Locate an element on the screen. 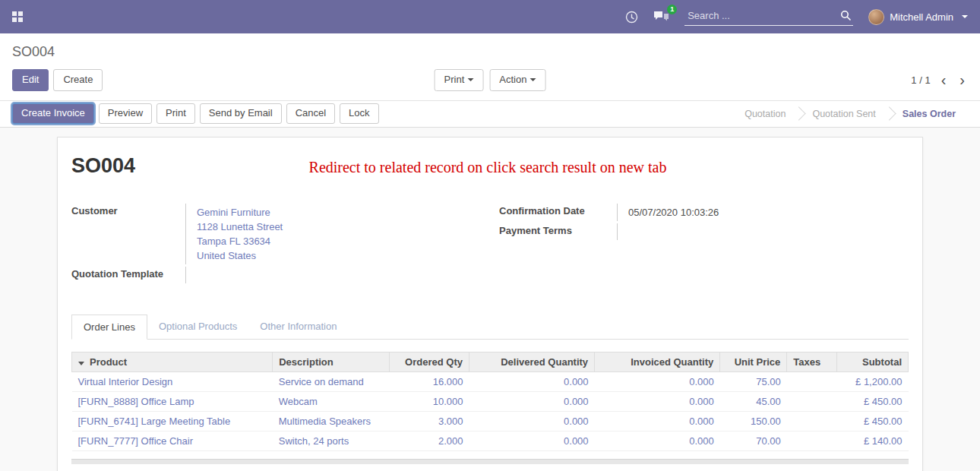 This screenshot has height=471, width=980. cell-ordered-qty: 10.000 is located at coordinates (430, 401).